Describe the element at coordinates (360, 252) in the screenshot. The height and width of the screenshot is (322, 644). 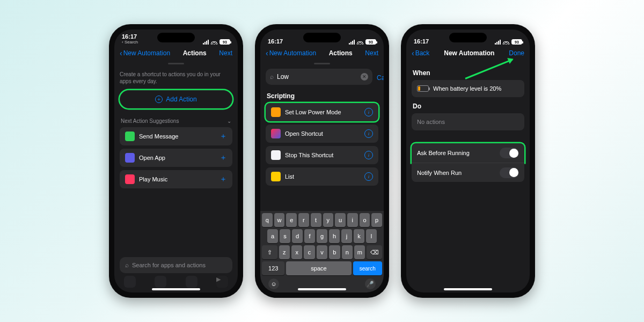
I see `key-m: m` at that location.